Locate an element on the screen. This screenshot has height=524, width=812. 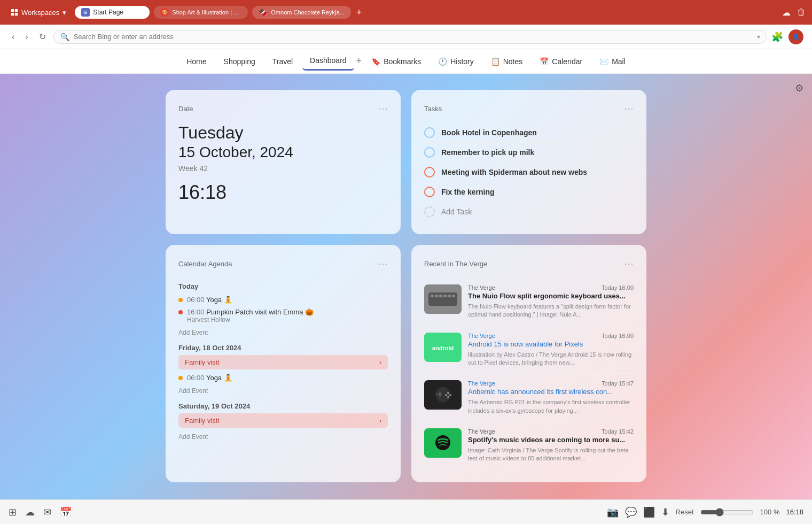
tasks-card: Tasks ⋯ Book Hotel in Copenhagen Remembe… is located at coordinates (529, 162).